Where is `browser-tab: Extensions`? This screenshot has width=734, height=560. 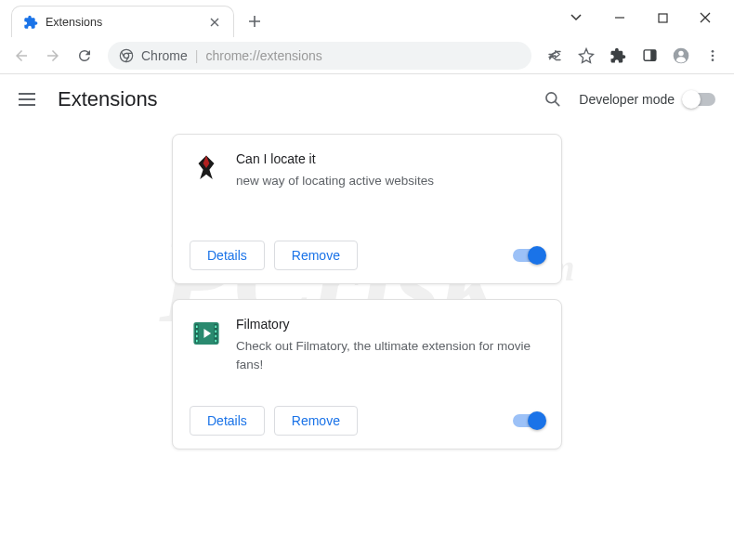 browser-tab: Extensions is located at coordinates (123, 21).